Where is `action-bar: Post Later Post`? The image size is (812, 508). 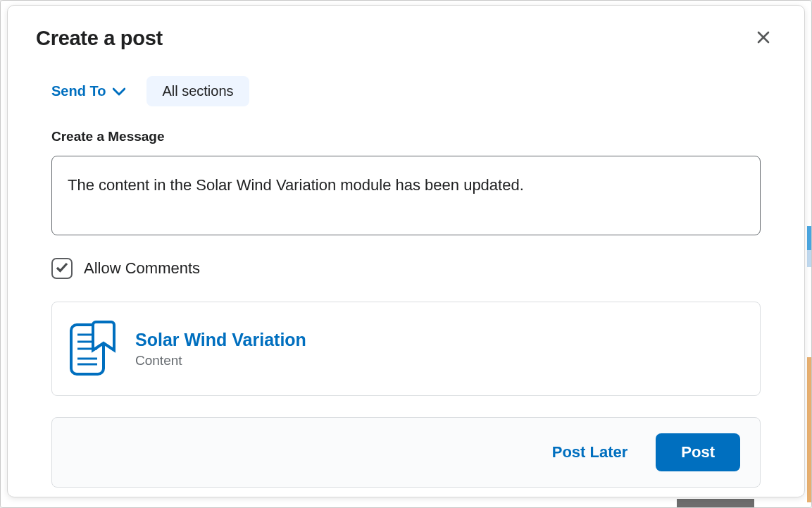
action-bar: Post Later Post is located at coordinates (406, 452).